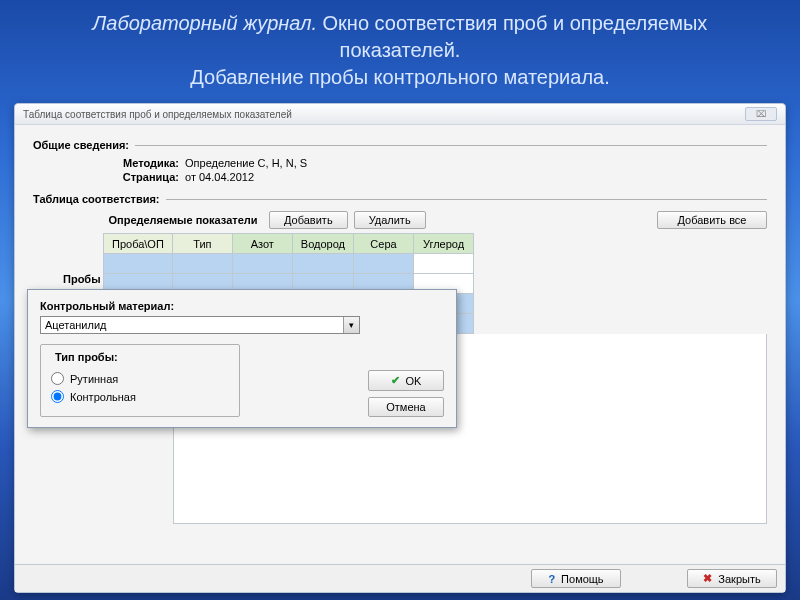 Image resolution: width=800 pixels, height=600 pixels. What do you see at coordinates (200, 325) in the screenshot?
I see `material-combobox: ▾` at bounding box center [200, 325].